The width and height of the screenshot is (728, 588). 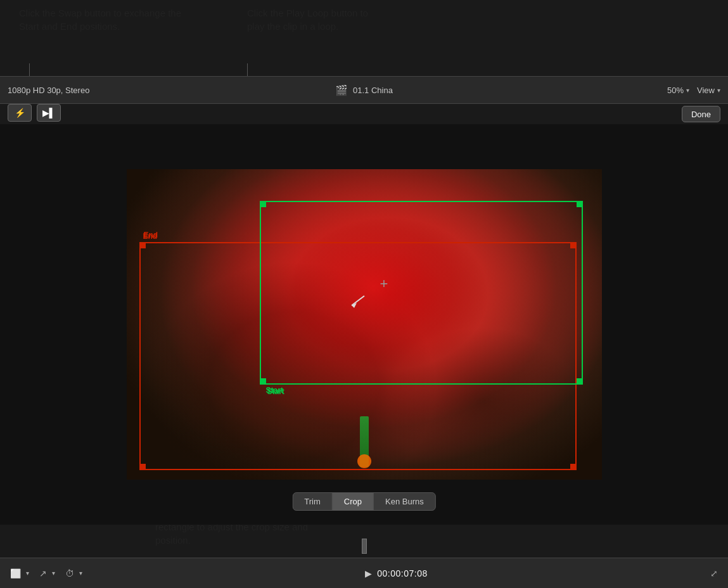 I want to click on film-clip-indicator, so click(x=364, y=546).